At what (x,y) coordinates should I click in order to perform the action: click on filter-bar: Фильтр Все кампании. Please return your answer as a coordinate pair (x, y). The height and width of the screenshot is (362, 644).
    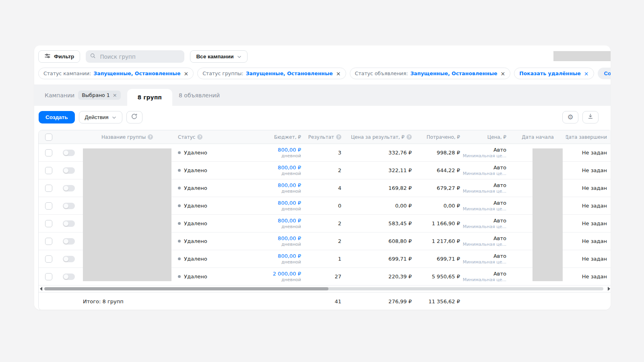
    Looking at the image, I should click on (143, 56).